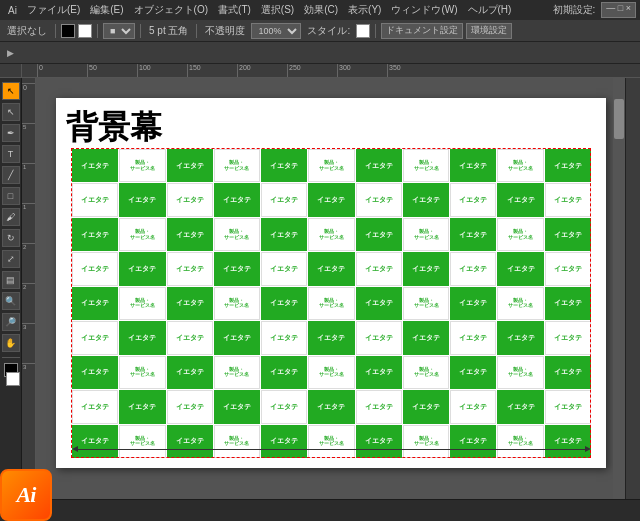 The height and width of the screenshot is (521, 640). I want to click on select-tool: ↖, so click(11, 91).